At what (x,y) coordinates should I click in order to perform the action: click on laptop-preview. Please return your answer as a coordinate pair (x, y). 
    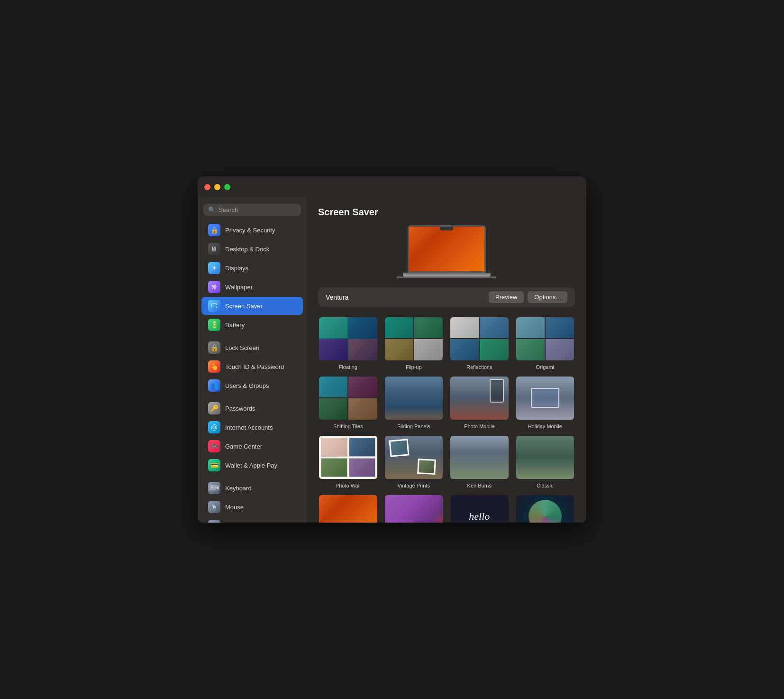
    Looking at the image, I should click on (447, 252).